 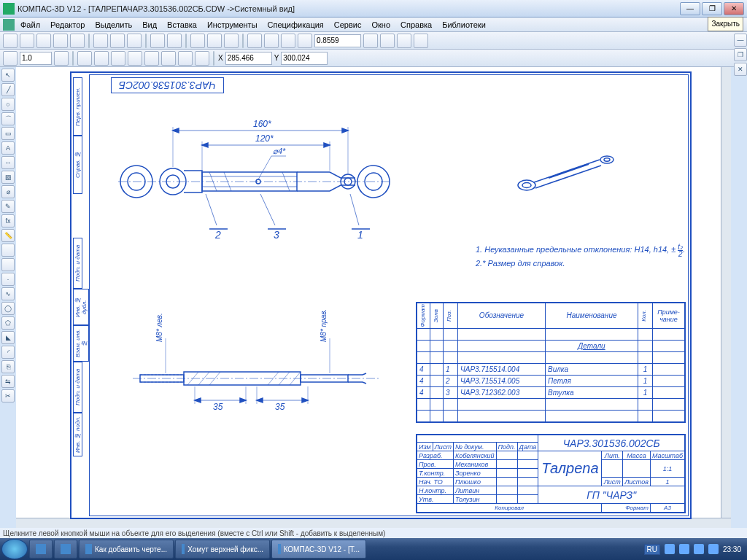 What do you see at coordinates (8, 148) in the screenshot?
I see `text-tool: A` at bounding box center [8, 148].